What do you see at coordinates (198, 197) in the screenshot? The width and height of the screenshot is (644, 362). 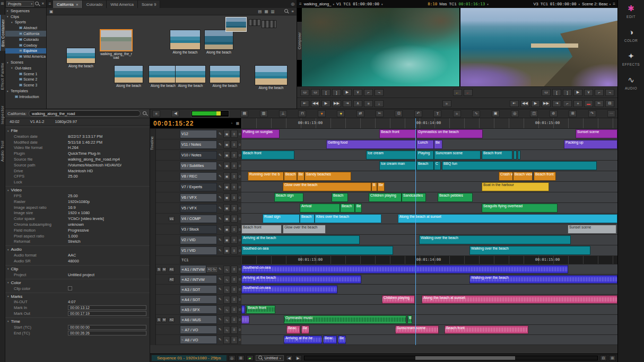 I see `track-header-v6-vfx: V6 / VFX✎▣≡0` at bounding box center [198, 197].